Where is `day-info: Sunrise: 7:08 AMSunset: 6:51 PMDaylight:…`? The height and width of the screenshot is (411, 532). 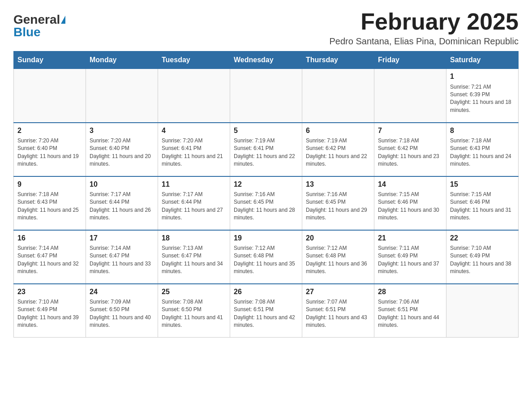
day-info: Sunrise: 7:08 AMSunset: 6:51 PMDaylight:… is located at coordinates (266, 314).